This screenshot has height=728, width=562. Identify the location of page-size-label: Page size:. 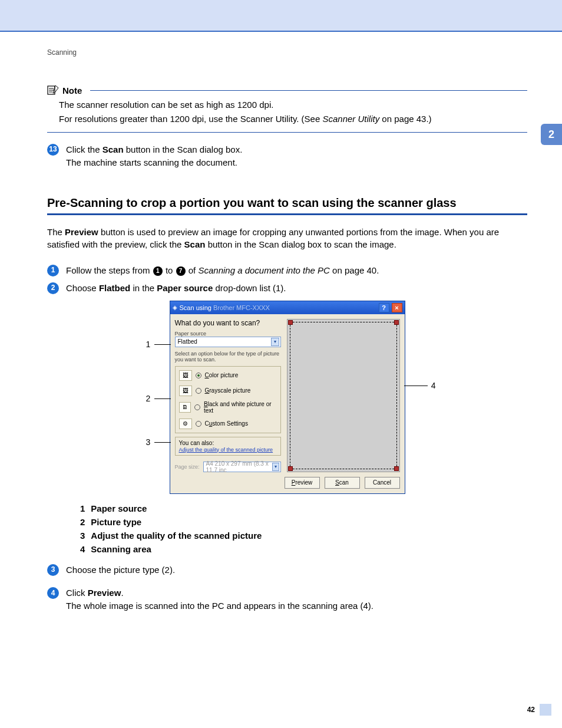
(187, 467).